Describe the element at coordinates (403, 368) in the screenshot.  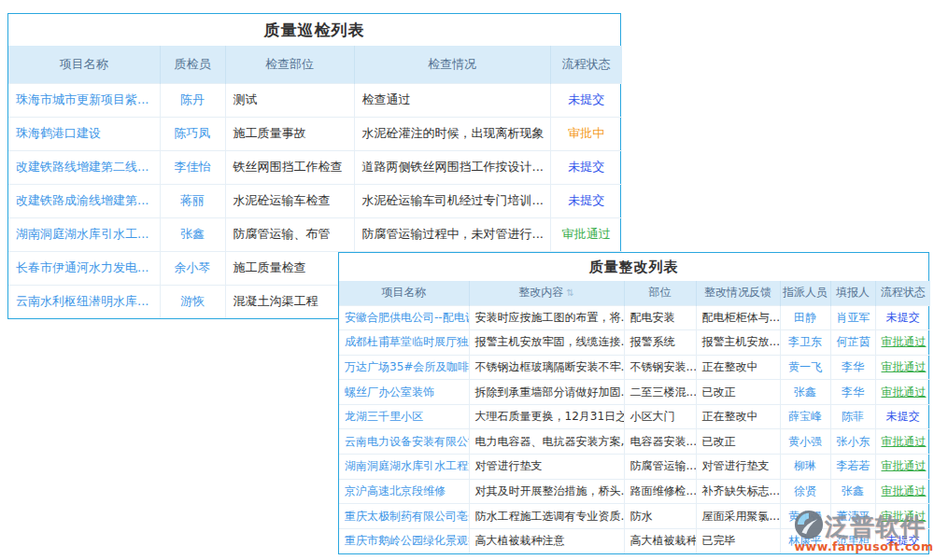
I see `cell-project-name: 万达广场35#会所及咖啡厅空...` at that location.